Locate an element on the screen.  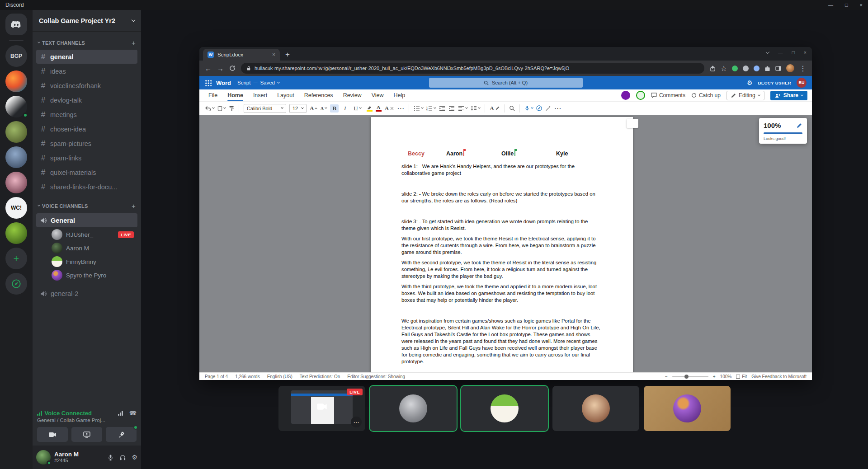
comment-card-stub is located at coordinates (632, 123).